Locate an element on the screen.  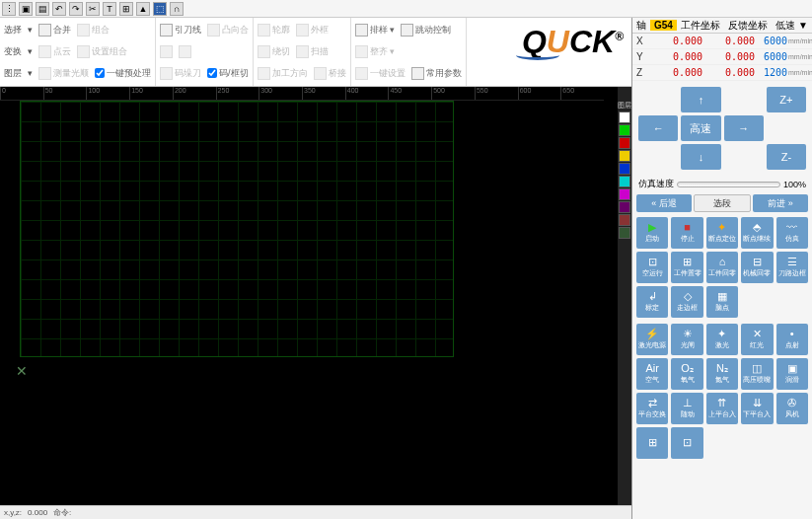
control-button-断点定位: ✦断点定位 is located at coordinates (722, 233).